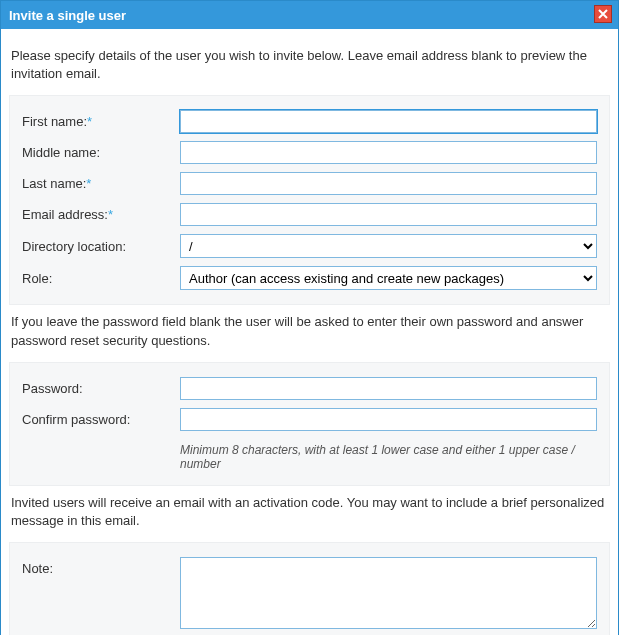 The image size is (619, 635). Describe the element at coordinates (101, 184) in the screenshot. I see `last-name-label: Last name:*` at that location.